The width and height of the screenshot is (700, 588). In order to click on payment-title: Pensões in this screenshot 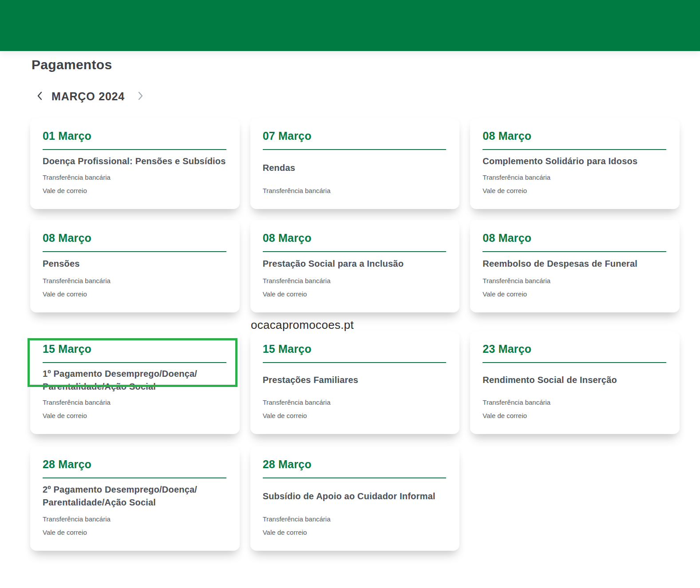, I will do `click(61, 264)`.